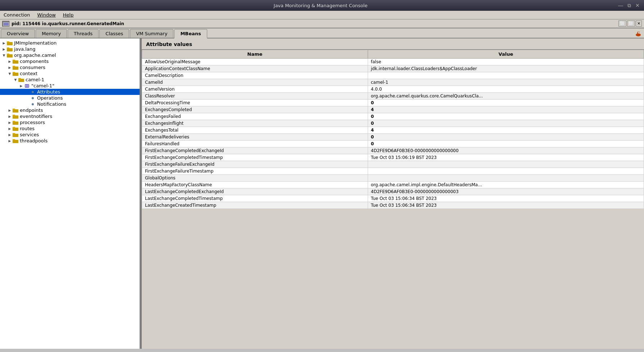  Describe the element at coordinates (34, 61) in the screenshot. I see `tree-label-components: components` at that location.